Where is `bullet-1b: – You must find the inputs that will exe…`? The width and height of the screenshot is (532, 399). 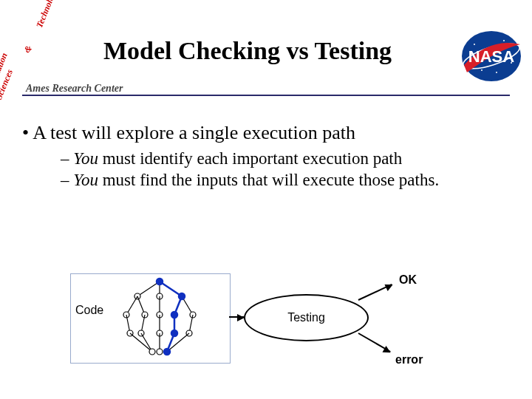 bullet-1b: – You must find the inputs that will exe… is located at coordinates (285, 180).